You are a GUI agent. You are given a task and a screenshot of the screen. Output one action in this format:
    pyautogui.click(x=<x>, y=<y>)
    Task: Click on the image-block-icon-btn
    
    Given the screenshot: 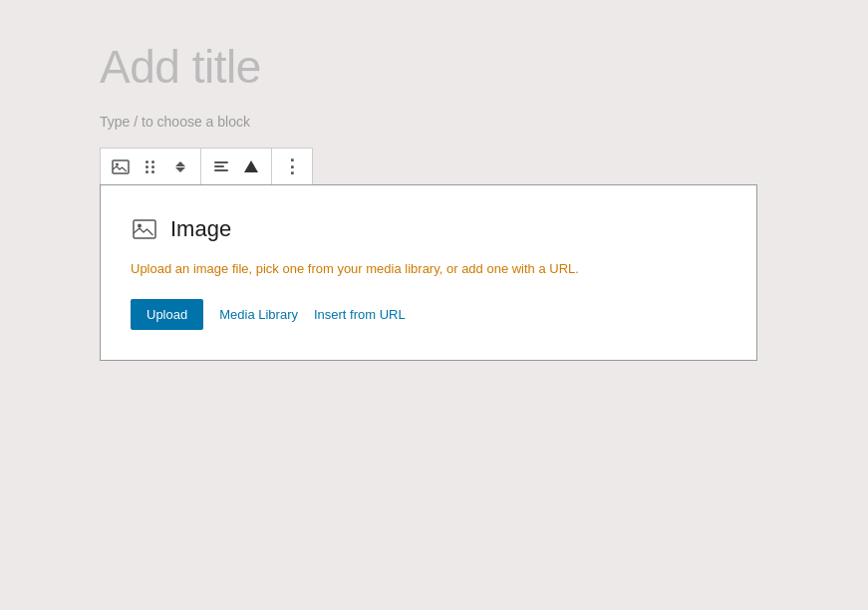 What is the action you would take?
    pyautogui.click(x=121, y=166)
    